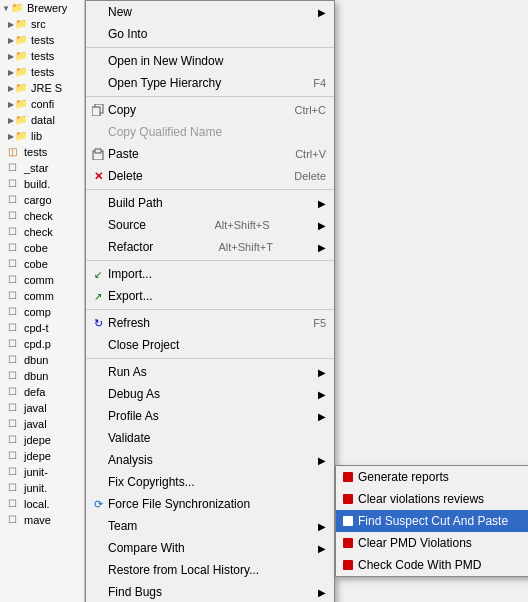 Image resolution: width=528 pixels, height=602 pixels. Describe the element at coordinates (124, 154) in the screenshot. I see `menu-item-label: Paste` at that location.